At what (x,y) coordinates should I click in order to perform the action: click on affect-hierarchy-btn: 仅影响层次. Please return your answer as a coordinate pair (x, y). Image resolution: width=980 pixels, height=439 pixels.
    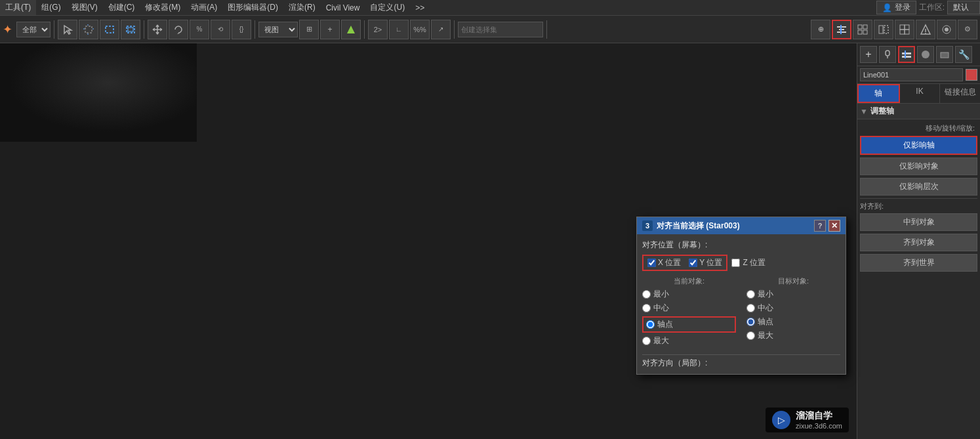
    Looking at the image, I should click on (918, 186).